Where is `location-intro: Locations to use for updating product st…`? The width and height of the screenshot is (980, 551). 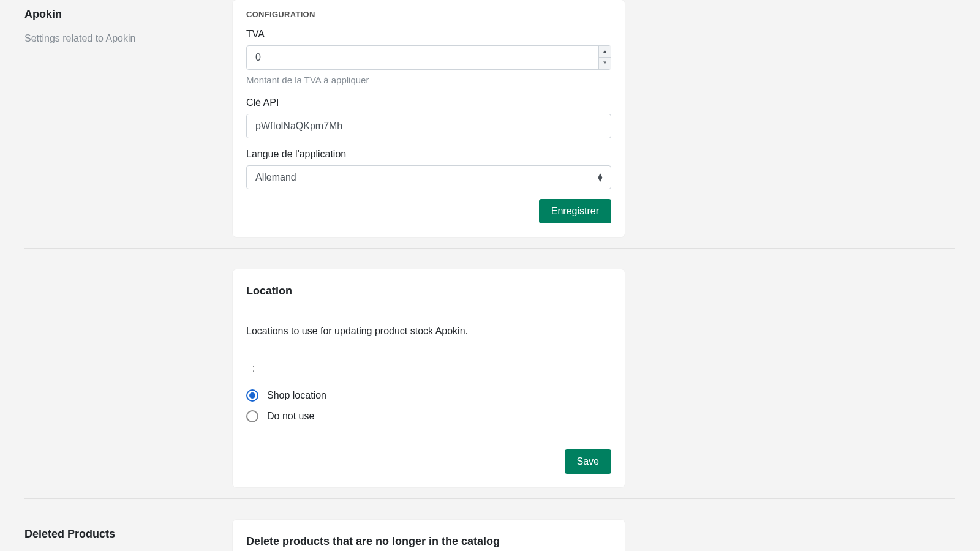 location-intro: Locations to use for updating product st… is located at coordinates (429, 334).